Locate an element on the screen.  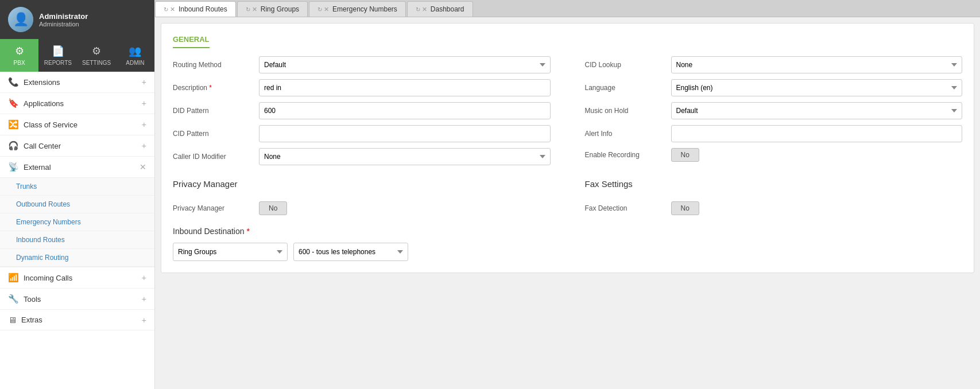
external-submenu: Trunks Outbound Routes Emergency Numbers… is located at coordinates (77, 223).